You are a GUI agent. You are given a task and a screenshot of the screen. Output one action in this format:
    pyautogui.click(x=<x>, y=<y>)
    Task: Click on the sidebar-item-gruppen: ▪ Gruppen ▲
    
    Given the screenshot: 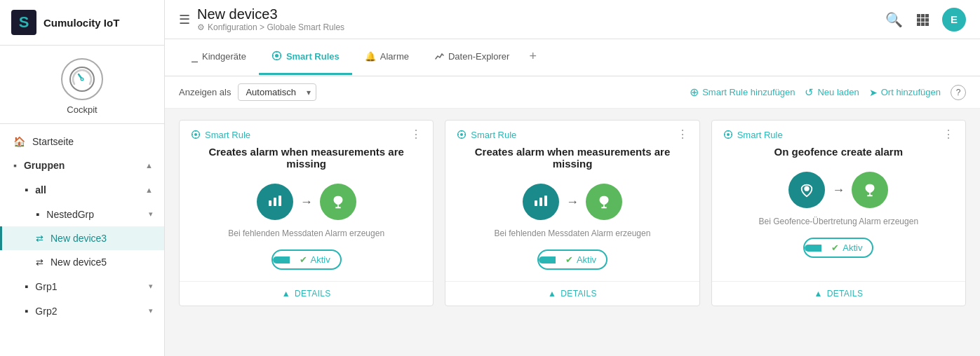 What is the action you would take?
    pyautogui.click(x=82, y=165)
    